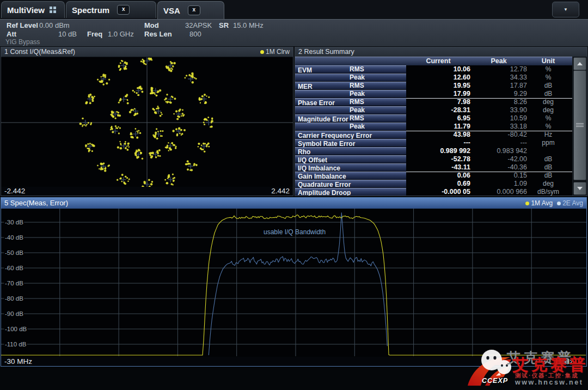 The image size is (588, 390). What do you see at coordinates (54, 25) in the screenshot?
I see `ref-level-value: 0.00 dBm` at bounding box center [54, 25].